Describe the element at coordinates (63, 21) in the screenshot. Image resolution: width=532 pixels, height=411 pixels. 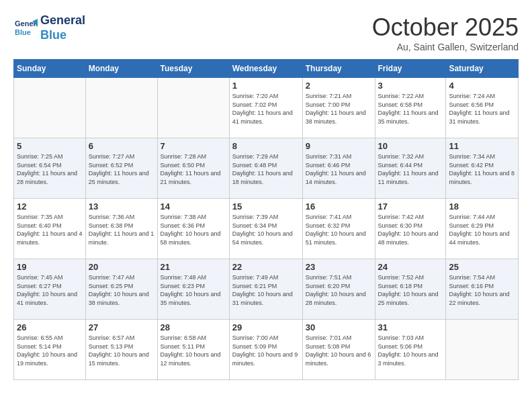
I see `logo-text-line1: General` at that location.